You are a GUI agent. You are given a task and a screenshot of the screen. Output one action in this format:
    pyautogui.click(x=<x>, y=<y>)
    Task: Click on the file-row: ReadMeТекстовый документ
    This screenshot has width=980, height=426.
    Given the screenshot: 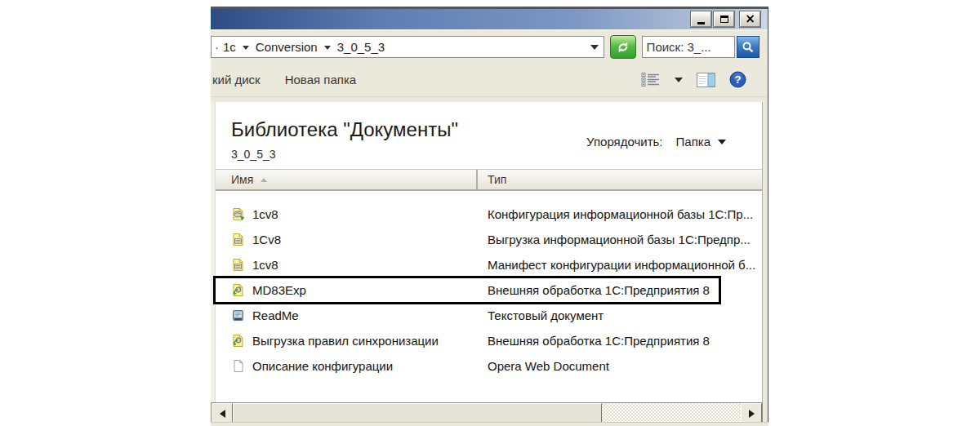 What is the action you would take?
    pyautogui.click(x=488, y=315)
    